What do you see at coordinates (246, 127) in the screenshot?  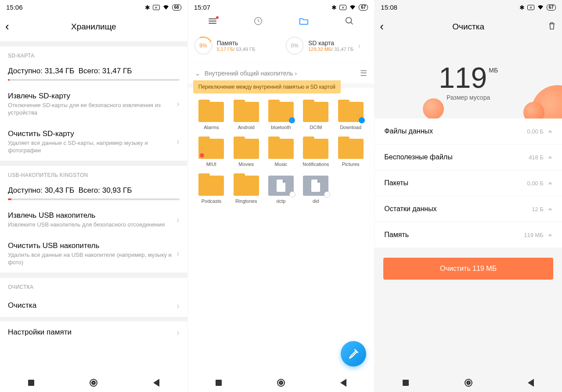 I see `item-label: Android` at bounding box center [246, 127].